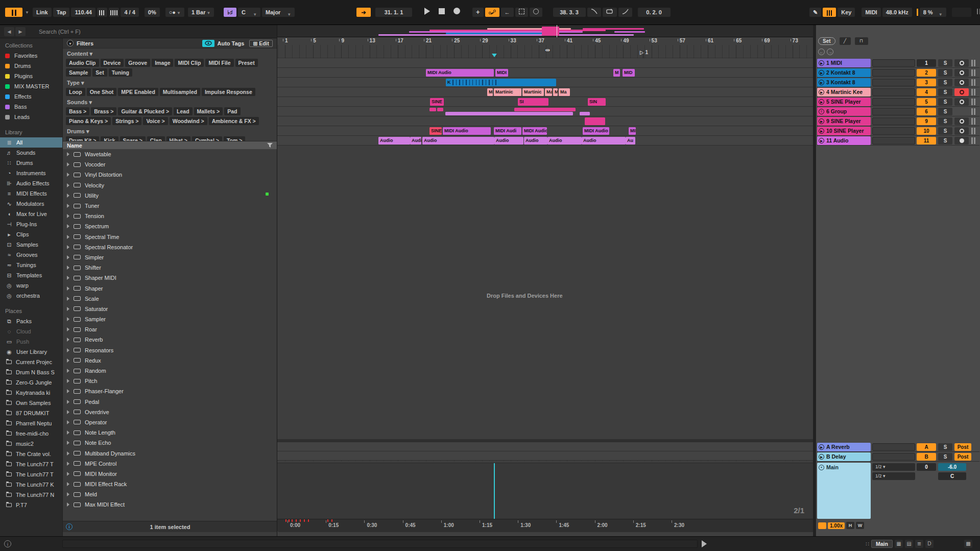 Image resolution: width=980 pixels, height=551 pixels. I want to click on draw-mode-button: ✎, so click(815, 12).